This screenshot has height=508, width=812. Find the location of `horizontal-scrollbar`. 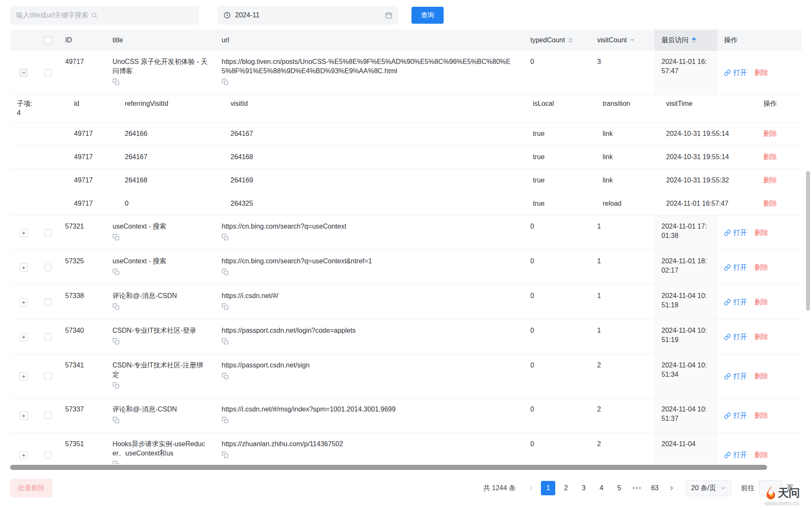

horizontal-scrollbar is located at coordinates (406, 467).